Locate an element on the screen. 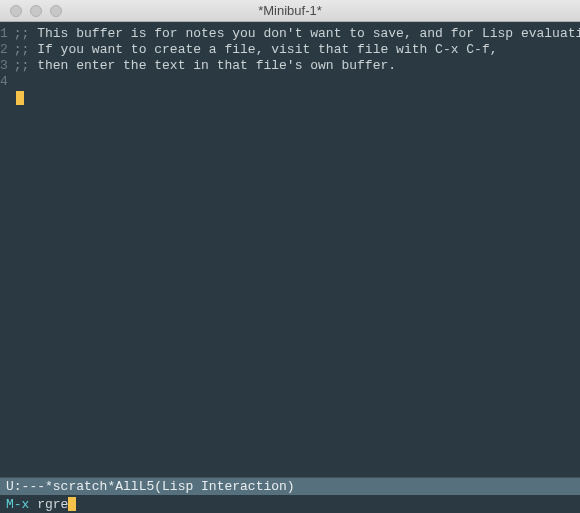 This screenshot has width=580, height=513. zoom-icon is located at coordinates (56, 11).